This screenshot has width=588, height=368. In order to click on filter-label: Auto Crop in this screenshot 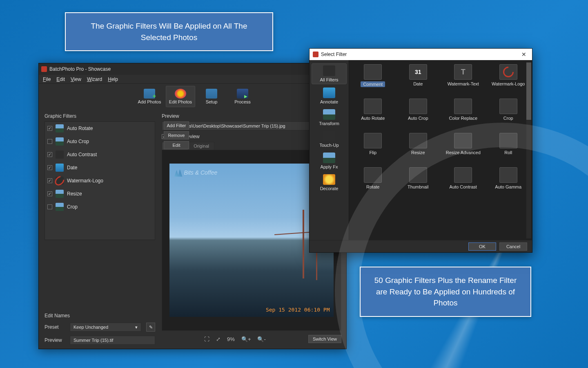, I will do `click(78, 141)`.